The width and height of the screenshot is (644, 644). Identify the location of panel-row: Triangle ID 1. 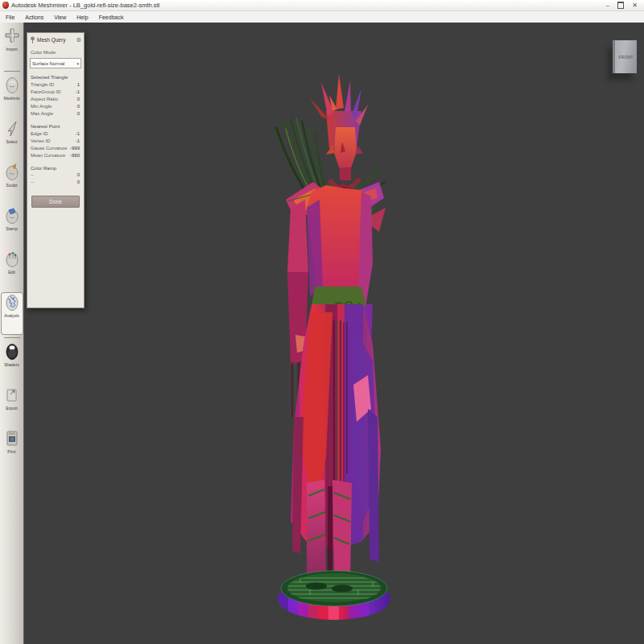
(56, 84).